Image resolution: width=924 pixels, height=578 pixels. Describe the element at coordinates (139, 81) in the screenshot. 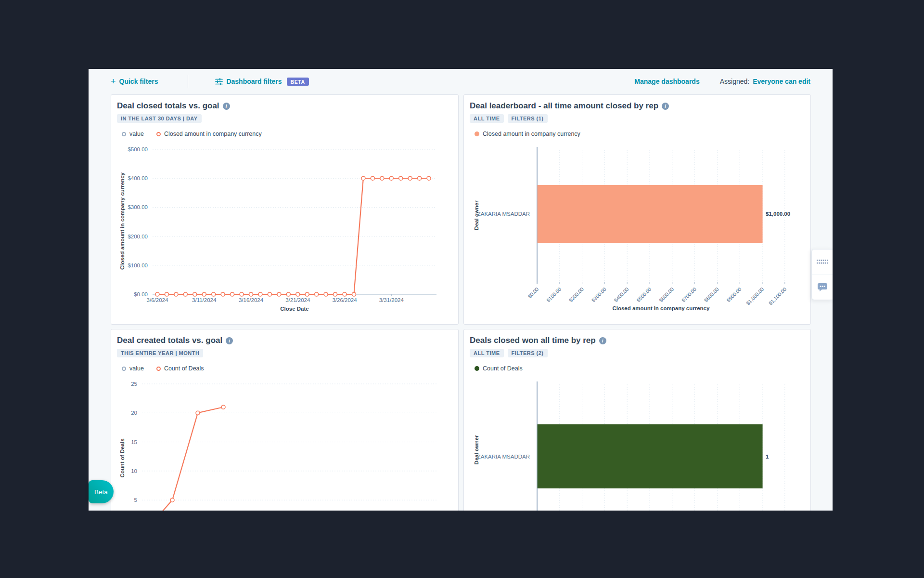

I see `quick-filters-label: Quick filters` at that location.